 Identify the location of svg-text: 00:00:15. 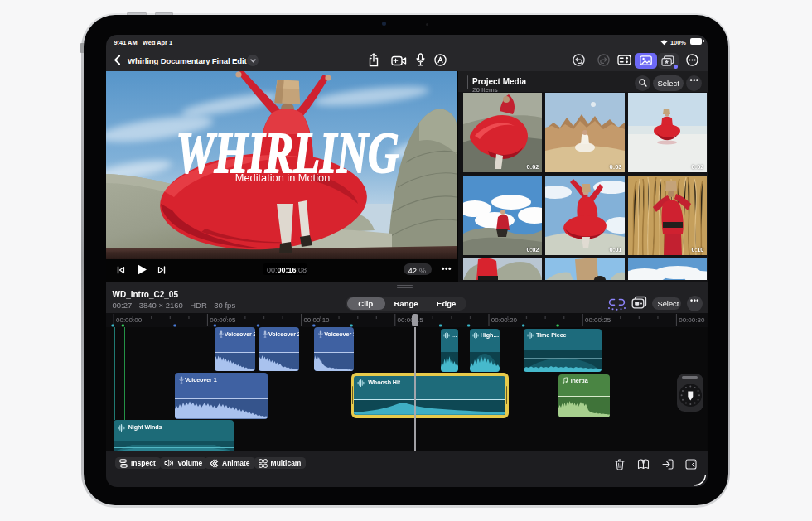
(411, 320).